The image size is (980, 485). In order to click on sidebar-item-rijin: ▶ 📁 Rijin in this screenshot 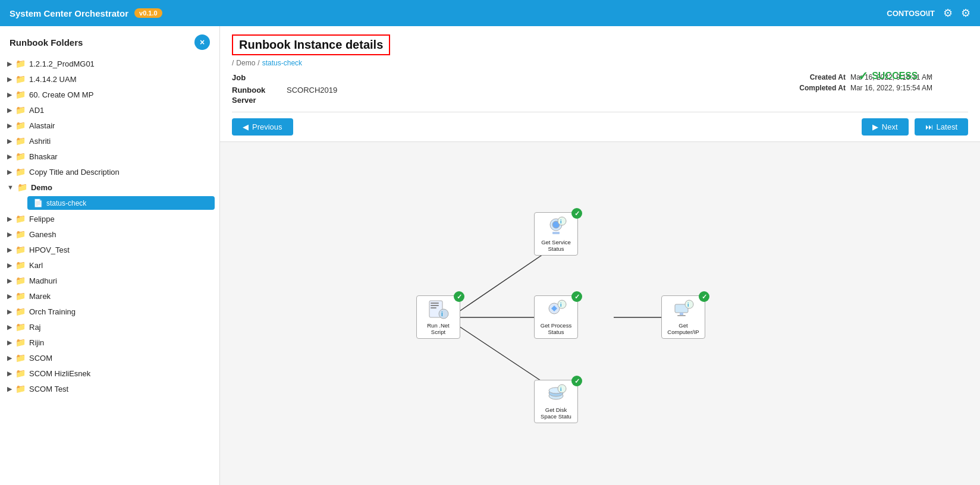, I will do `click(109, 342)`.